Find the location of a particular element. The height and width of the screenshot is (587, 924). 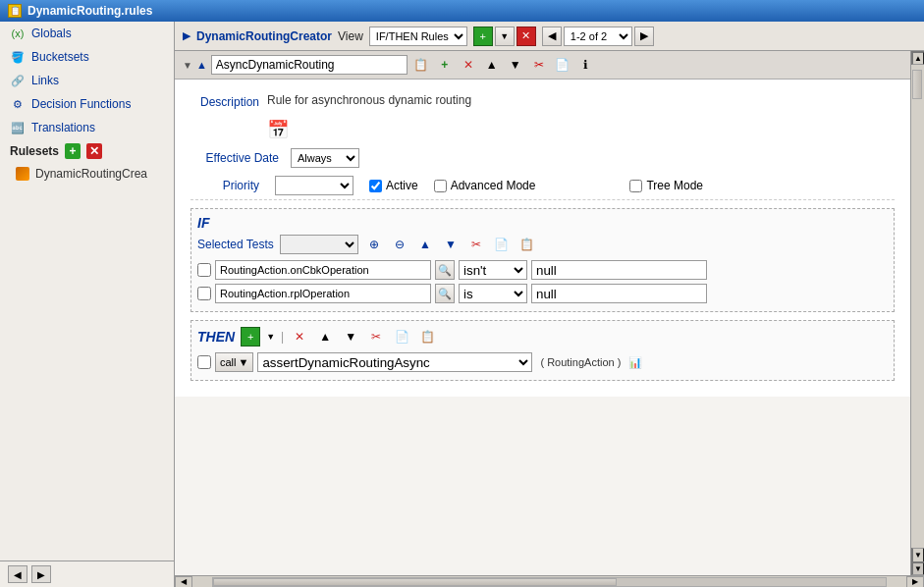

cond1-op-select: isn't is is located at coordinates (493, 270).